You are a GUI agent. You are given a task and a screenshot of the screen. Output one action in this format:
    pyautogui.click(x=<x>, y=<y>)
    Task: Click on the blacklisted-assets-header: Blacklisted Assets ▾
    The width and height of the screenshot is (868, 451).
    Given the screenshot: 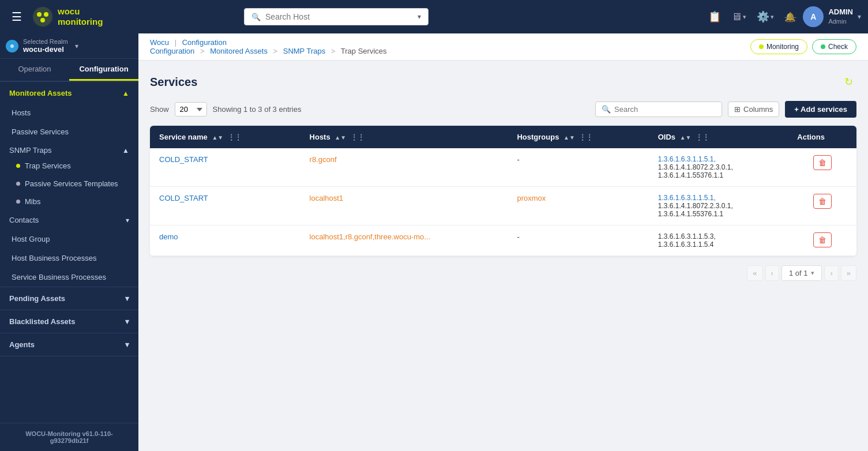 What is the action you would take?
    pyautogui.click(x=69, y=322)
    